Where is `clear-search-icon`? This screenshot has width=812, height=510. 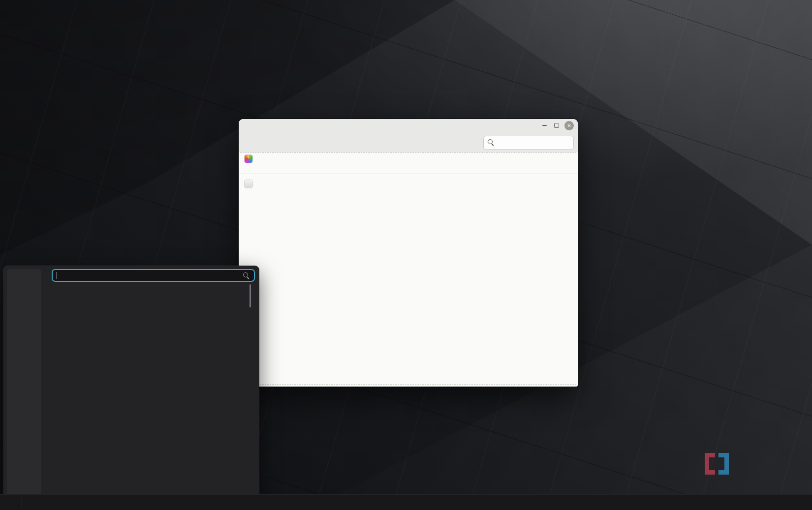
clear-search-icon is located at coordinates (566, 143).